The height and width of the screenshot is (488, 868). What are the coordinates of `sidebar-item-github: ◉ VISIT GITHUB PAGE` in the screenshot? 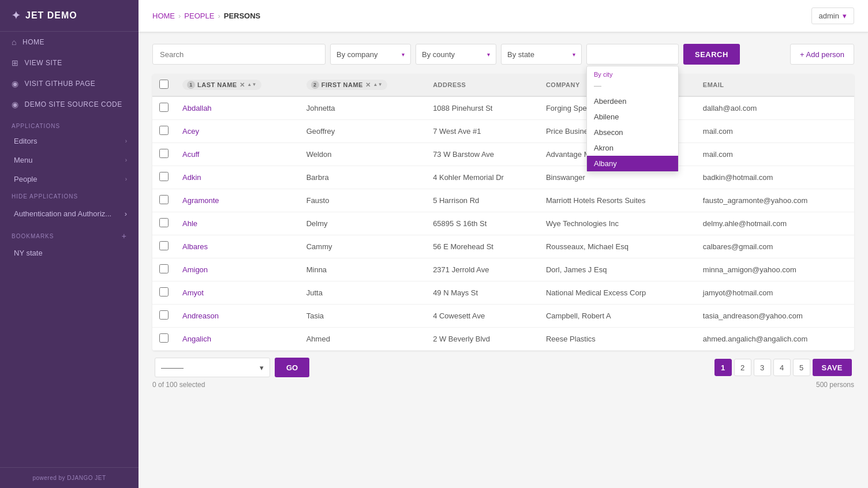 It's located at (69, 84).